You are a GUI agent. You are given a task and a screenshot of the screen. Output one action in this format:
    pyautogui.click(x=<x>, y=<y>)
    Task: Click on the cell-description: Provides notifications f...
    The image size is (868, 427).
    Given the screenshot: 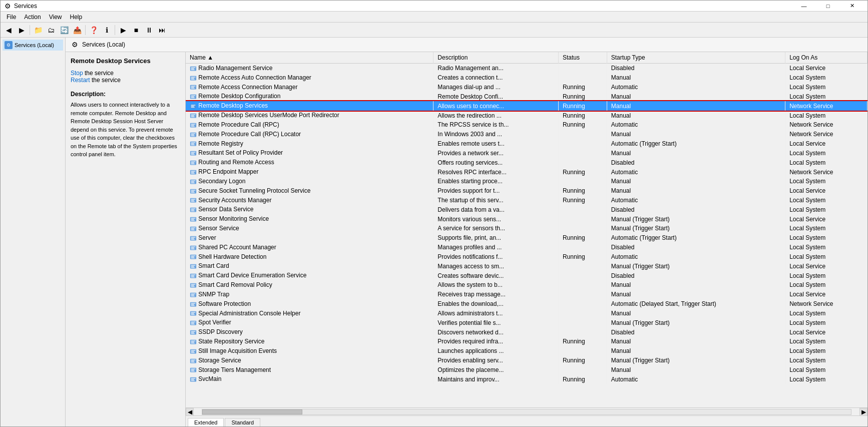 What is the action you would take?
    pyautogui.click(x=496, y=257)
    